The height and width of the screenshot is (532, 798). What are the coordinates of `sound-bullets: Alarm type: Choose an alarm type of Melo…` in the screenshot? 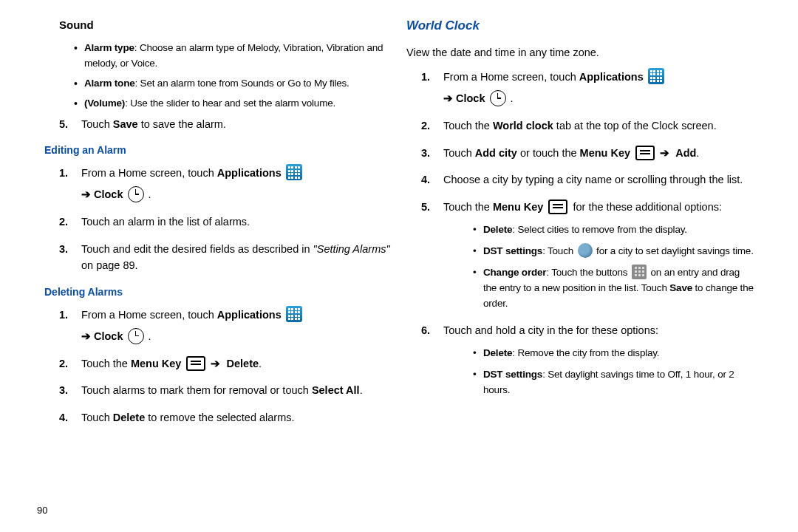 It's located at (233, 76).